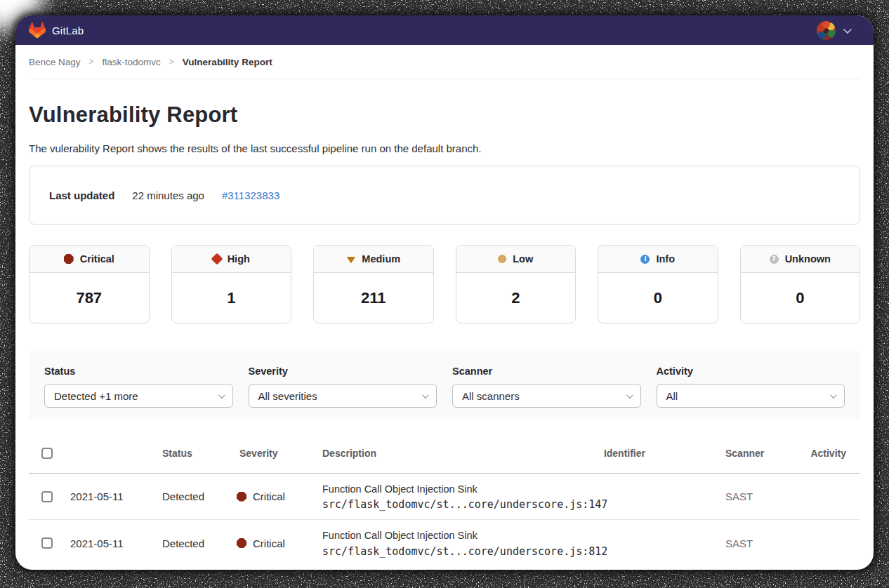 Image resolution: width=889 pixels, height=588 pixels. What do you see at coordinates (456, 453) in the screenshot?
I see `col-header-description: Description` at bounding box center [456, 453].